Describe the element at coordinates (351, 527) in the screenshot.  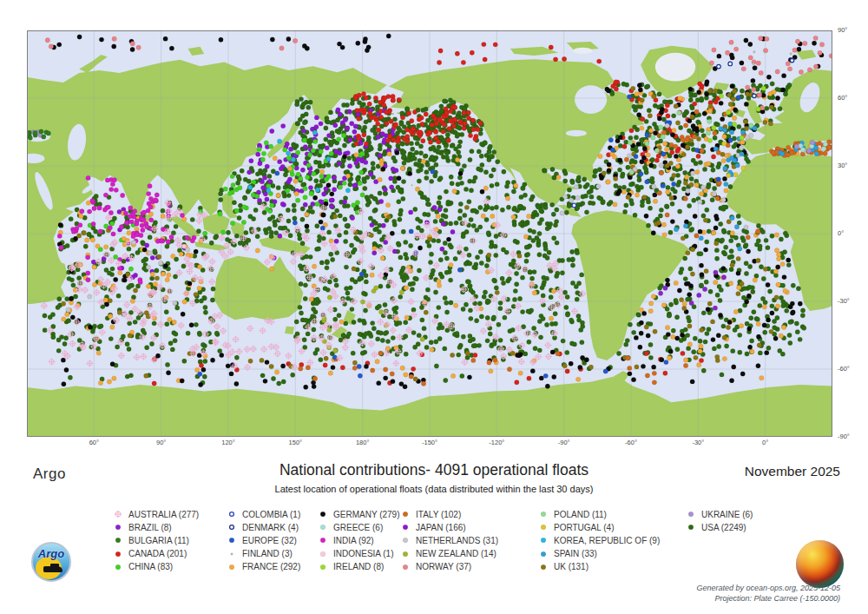
I see `legend-item-greece: GREECE (6)` at that location.